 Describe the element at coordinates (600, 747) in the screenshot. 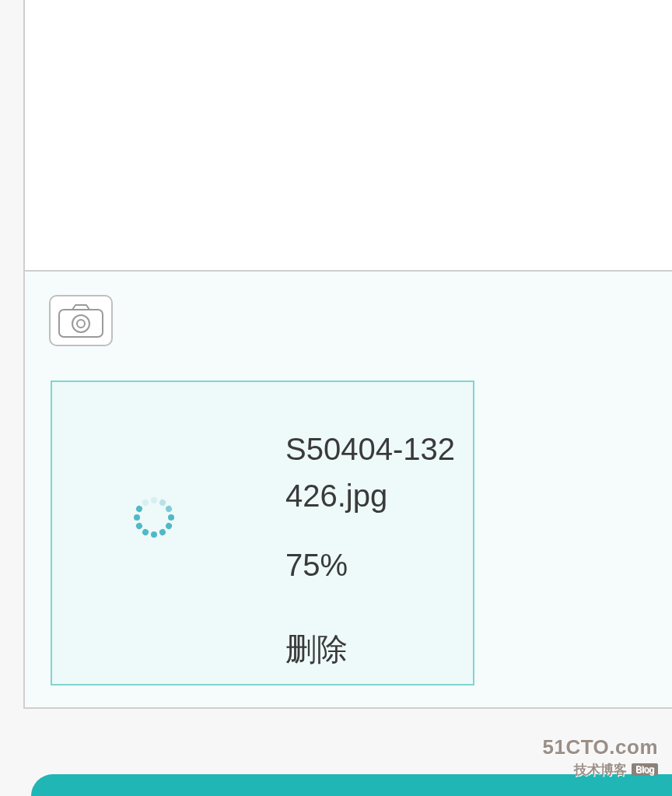

I see `watermark-line1: 51CTO.com` at that location.